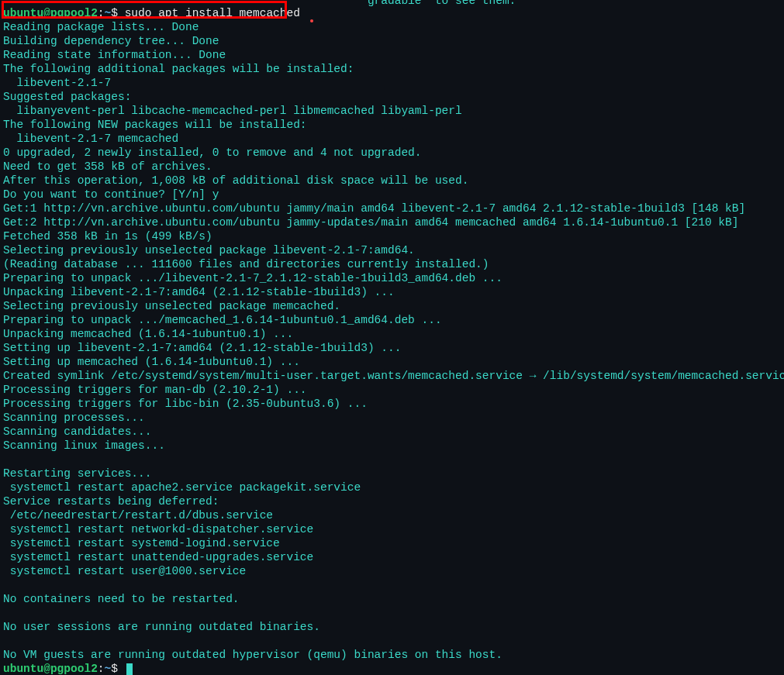 Image resolution: width=784 pixels, height=675 pixels. Describe the element at coordinates (392, 320) in the screenshot. I see `output-line: Preparing to unpack .../memcached_1.6.14…` at that location.